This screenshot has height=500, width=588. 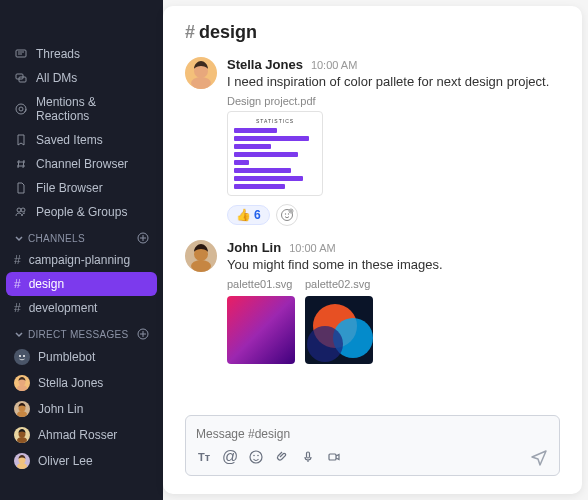 What do you see at coordinates (21, 78) in the screenshot?
I see `dms-icon` at bounding box center [21, 78].